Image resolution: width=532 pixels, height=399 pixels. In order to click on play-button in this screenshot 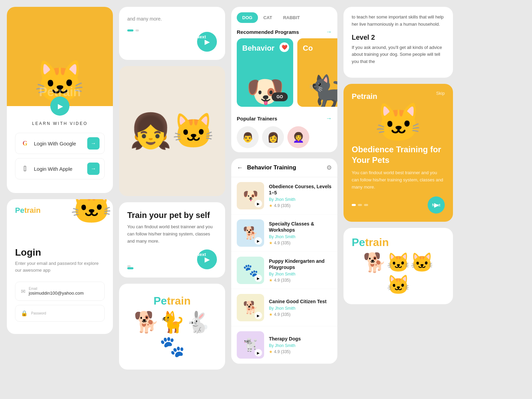, I will do `click(60, 106)`.